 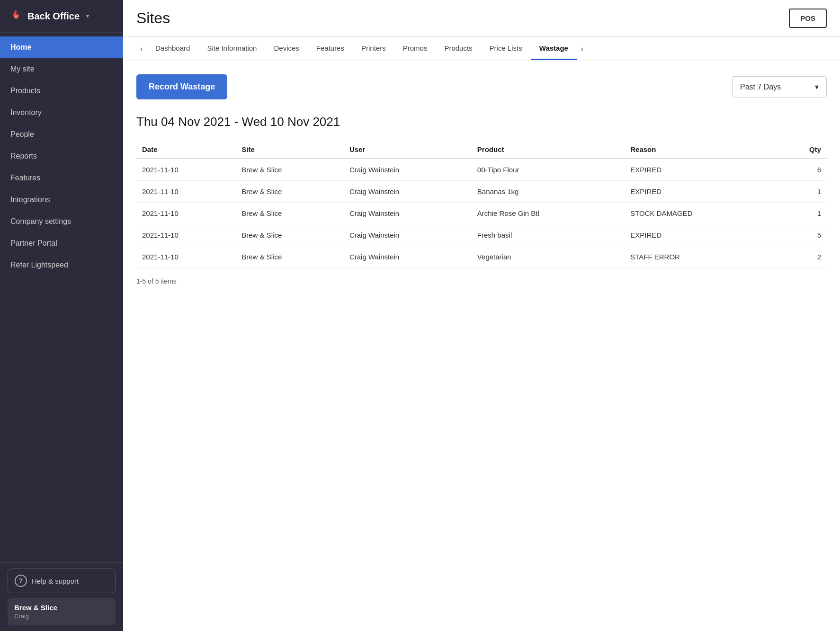 I want to click on tab-wastage: Wastage, so click(x=554, y=49).